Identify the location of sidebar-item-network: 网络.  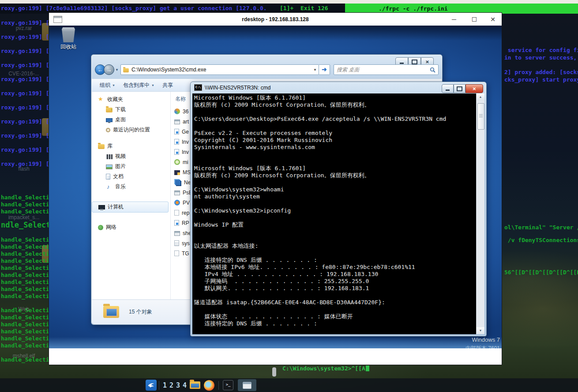
(131, 228).